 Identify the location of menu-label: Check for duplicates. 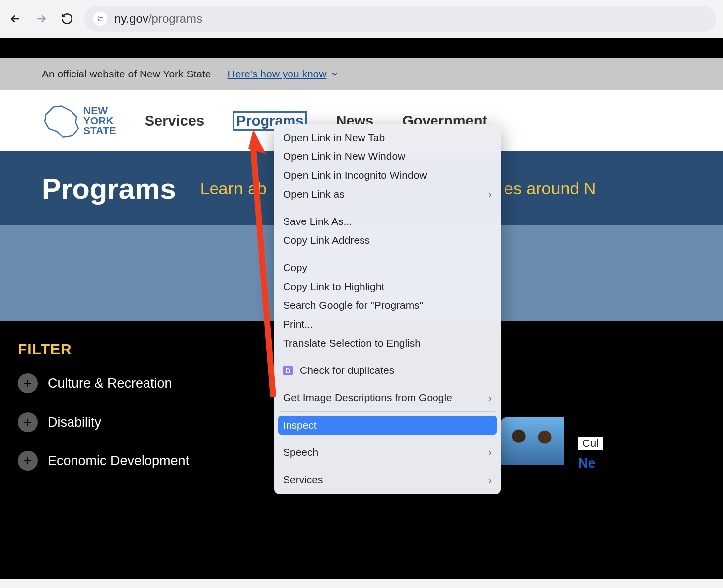
(347, 370).